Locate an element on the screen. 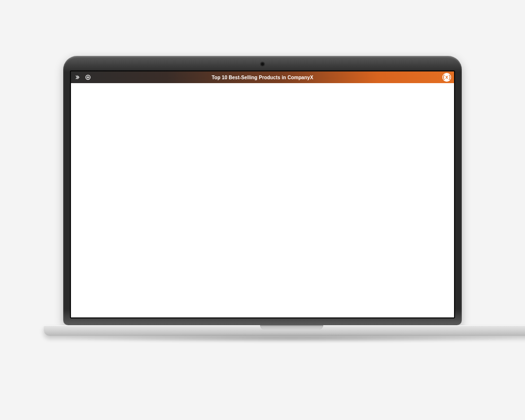 This screenshot has height=420, width=525. app-topbar: Top 10 Best-Selling Products in CompanyX… is located at coordinates (262, 77).